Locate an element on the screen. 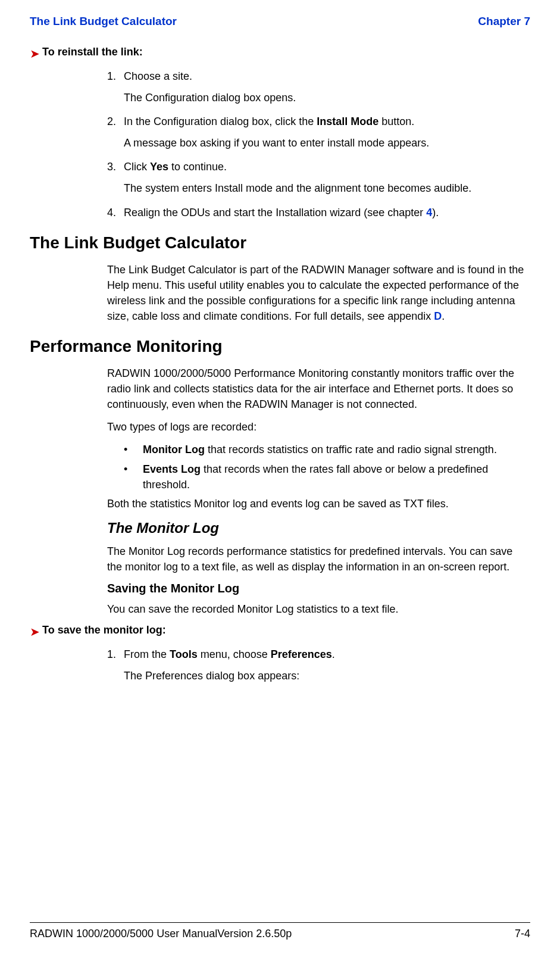  text-fragment: button. is located at coordinates (396, 121).